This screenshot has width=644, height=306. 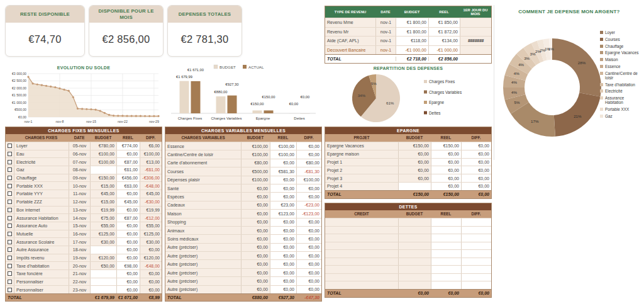 What do you see at coordinates (103, 186) in the screenshot?
I see `cell-budget: €15,00` at bounding box center [103, 186].